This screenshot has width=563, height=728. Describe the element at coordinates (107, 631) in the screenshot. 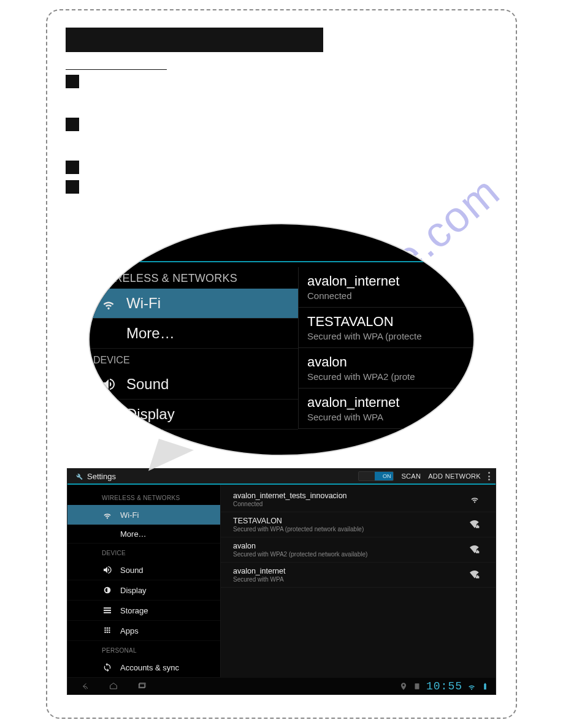

I see `apps-icon` at that location.